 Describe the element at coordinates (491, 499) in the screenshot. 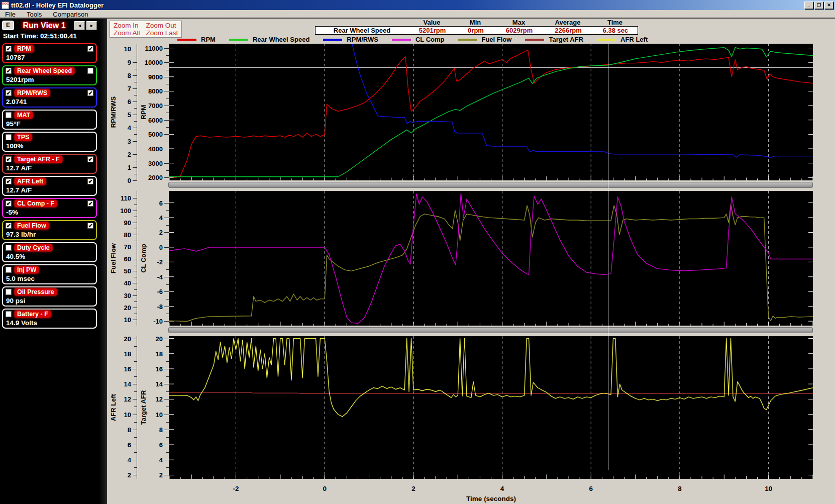

I see `x-axis-title: Time (seconds)` at that location.